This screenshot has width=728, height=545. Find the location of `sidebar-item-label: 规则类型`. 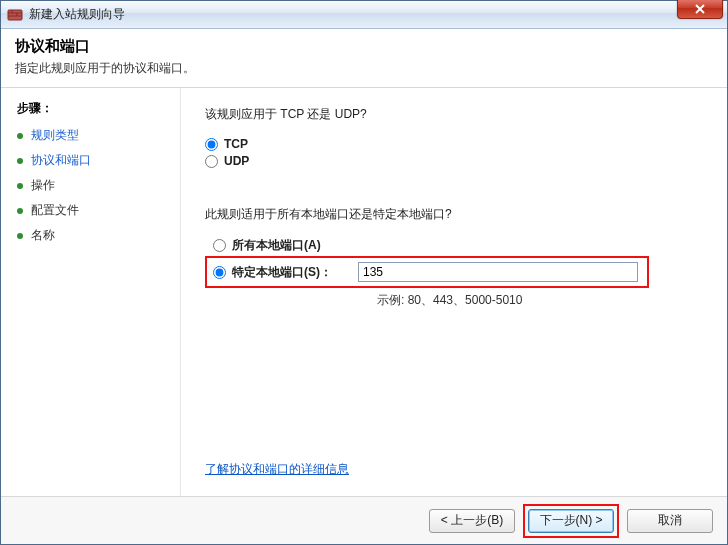

sidebar-item-label: 规则类型 is located at coordinates (55, 136).